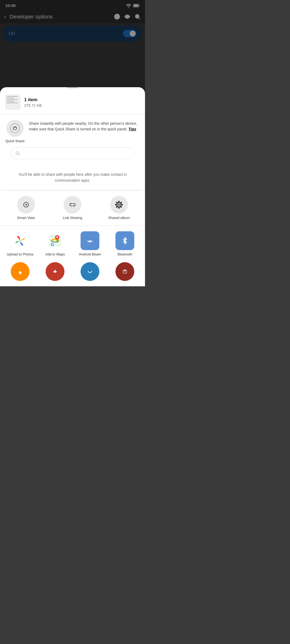  What do you see at coordinates (90, 241) in the screenshot?
I see `android-beam-icon` at bounding box center [90, 241].